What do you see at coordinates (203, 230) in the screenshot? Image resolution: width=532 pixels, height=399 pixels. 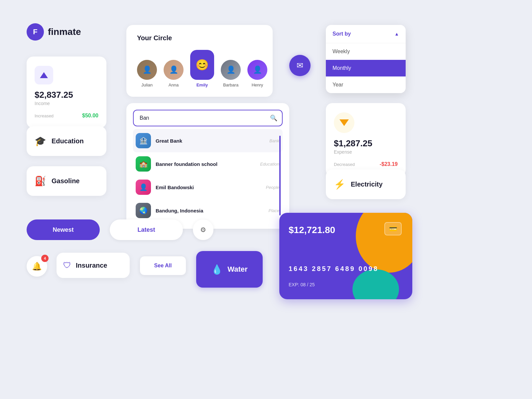 I see `filter-icon: ⚙` at bounding box center [203, 230].